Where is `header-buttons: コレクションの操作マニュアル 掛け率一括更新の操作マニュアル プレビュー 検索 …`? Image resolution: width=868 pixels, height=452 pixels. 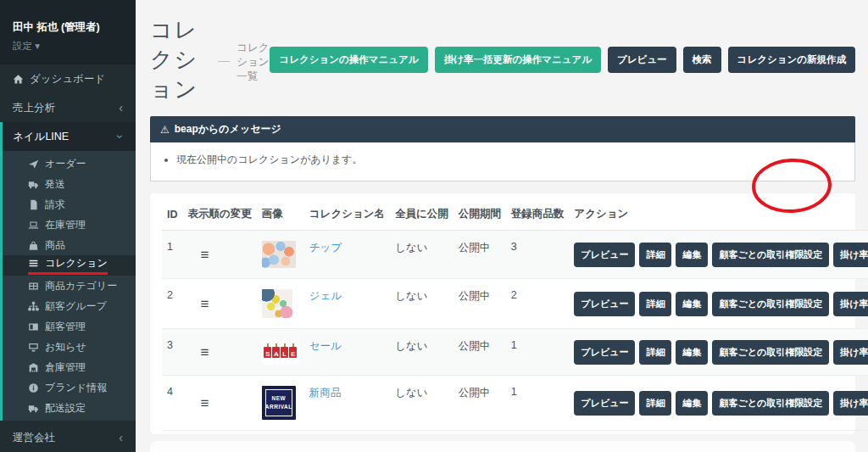
header-buttons: コレクションの操作マニュアル 掛け率一括更新の操作マニュアル プレビュー 検索 … is located at coordinates (563, 59).